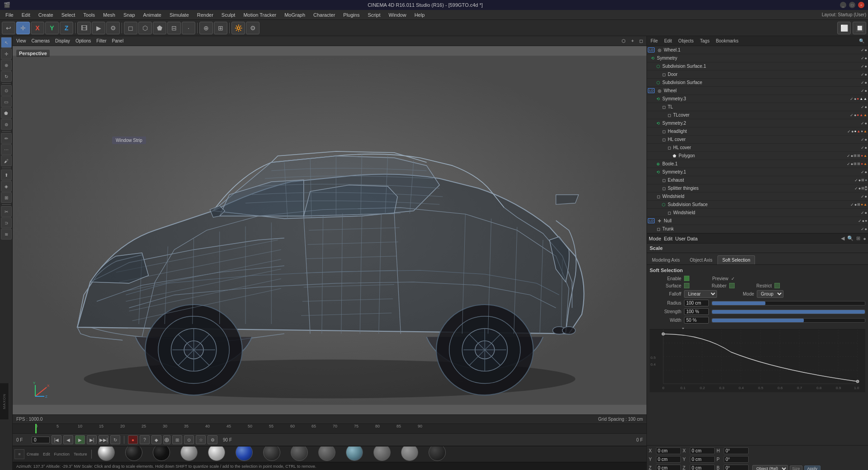 This screenshot has width=868, height=470. Describe the element at coordinates (758, 50) in the screenshot. I see `obj-wheel1: LO ◎ Wheel.1 ✓ ●` at that location.